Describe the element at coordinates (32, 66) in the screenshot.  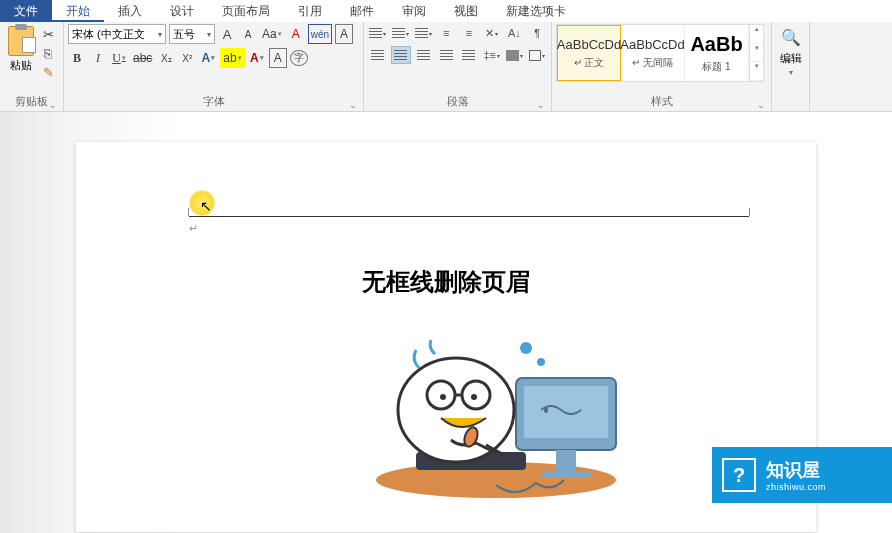
I see `group-clipboard: 粘贴 ✂ ⎘ ✎ 剪贴板` at that location.